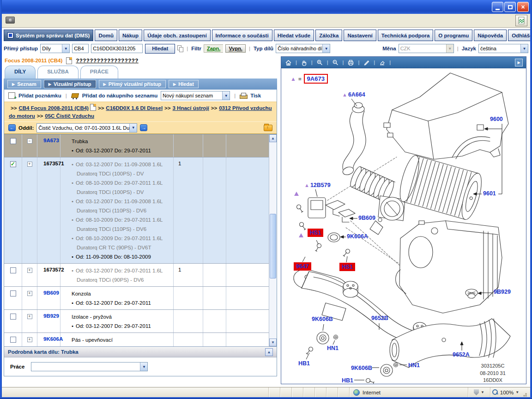 The image size is (532, 399). What do you see at coordinates (273, 343) in the screenshot?
I see `scroll-down-button: ▼` at bounding box center [273, 343].